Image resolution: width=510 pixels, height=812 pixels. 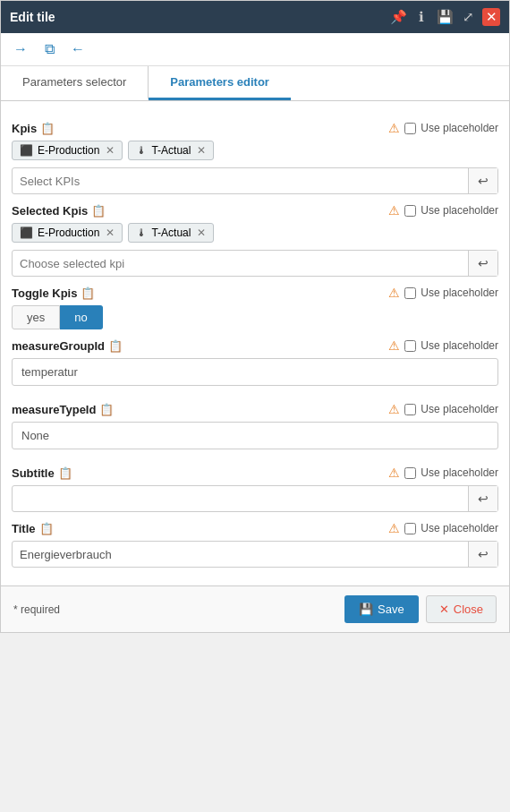 What do you see at coordinates (444, 346) in the screenshot?
I see `measure-group-id-placeholder-row: ⚠ Use placeholder` at bounding box center [444, 346].